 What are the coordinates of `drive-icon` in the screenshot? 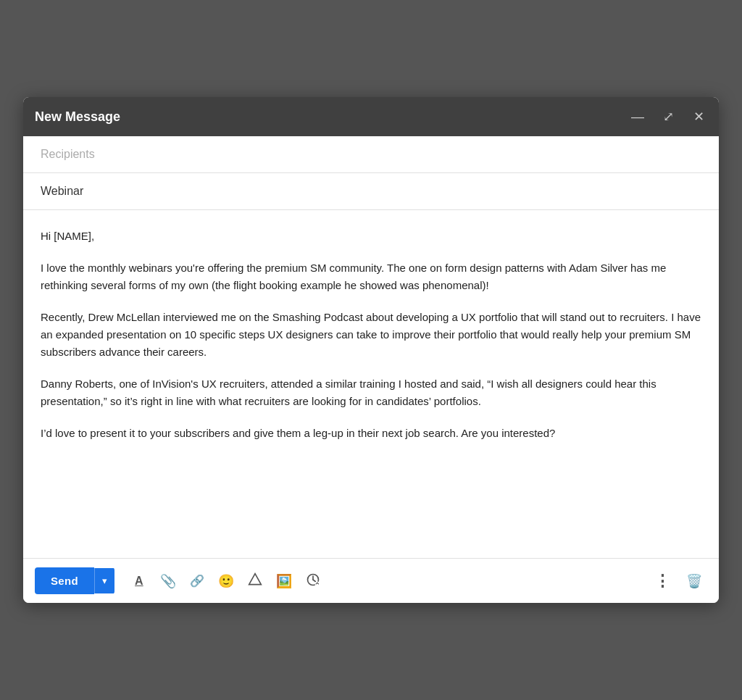 It's located at (255, 581).